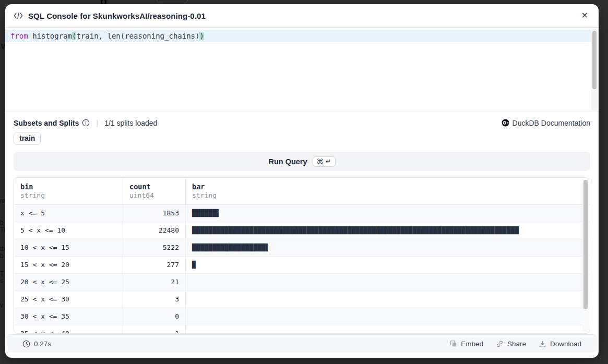 This screenshot has height=364, width=608. What do you see at coordinates (302, 136) in the screenshot?
I see `splits-list: train` at bounding box center [302, 136].